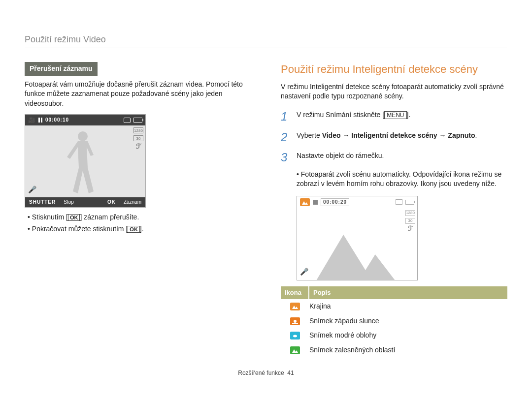 The width and height of the screenshot is (532, 401). What do you see at coordinates (394, 117) in the screenshot?
I see `step-1: 1 V režimu Snímání stiskněte [MENU].` at bounding box center [394, 117].